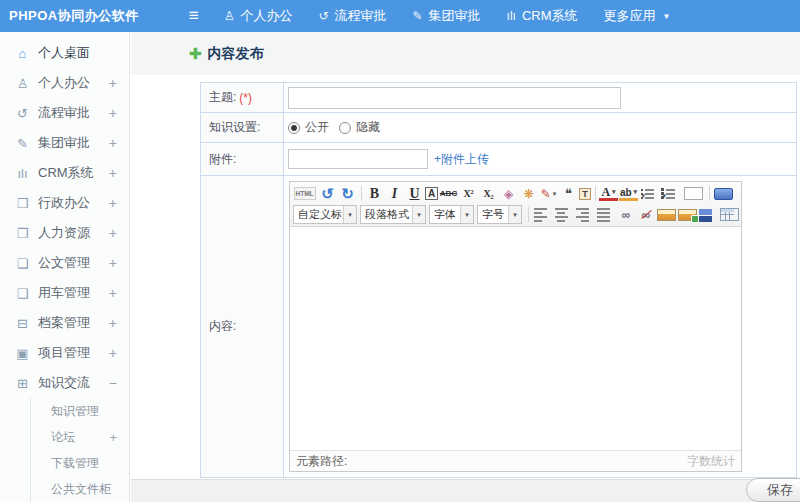  I want to click on sidebar-item-personal-office: ♙个人办公+, so click(64, 83).